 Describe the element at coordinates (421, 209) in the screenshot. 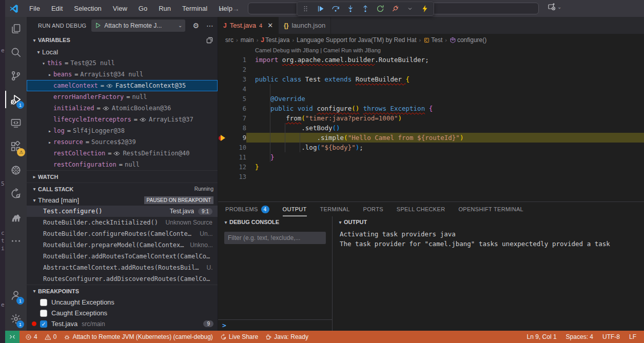

I see `panel-tab-spell-checker: SPELL CHECKER` at that location.